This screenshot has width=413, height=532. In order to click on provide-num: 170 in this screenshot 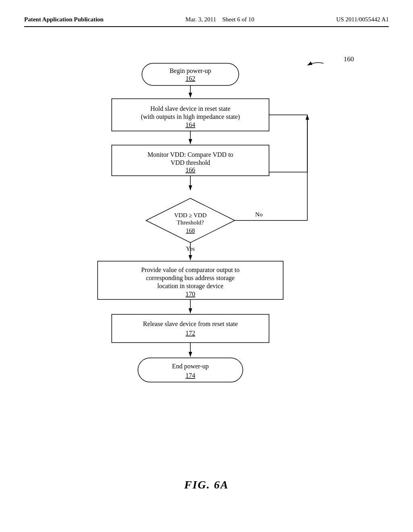, I will do `click(190, 294)`.